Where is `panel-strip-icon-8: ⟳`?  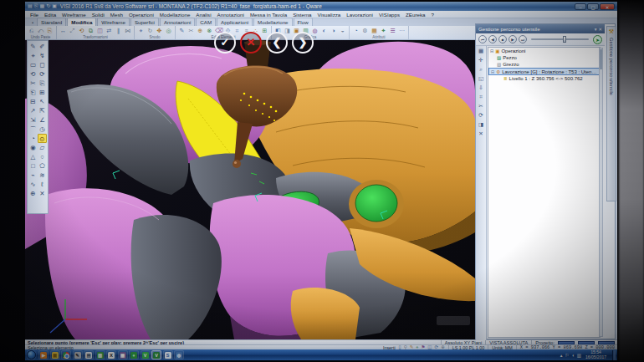
panel-strip-icon-8: ⟳ is located at coordinates (480, 115).